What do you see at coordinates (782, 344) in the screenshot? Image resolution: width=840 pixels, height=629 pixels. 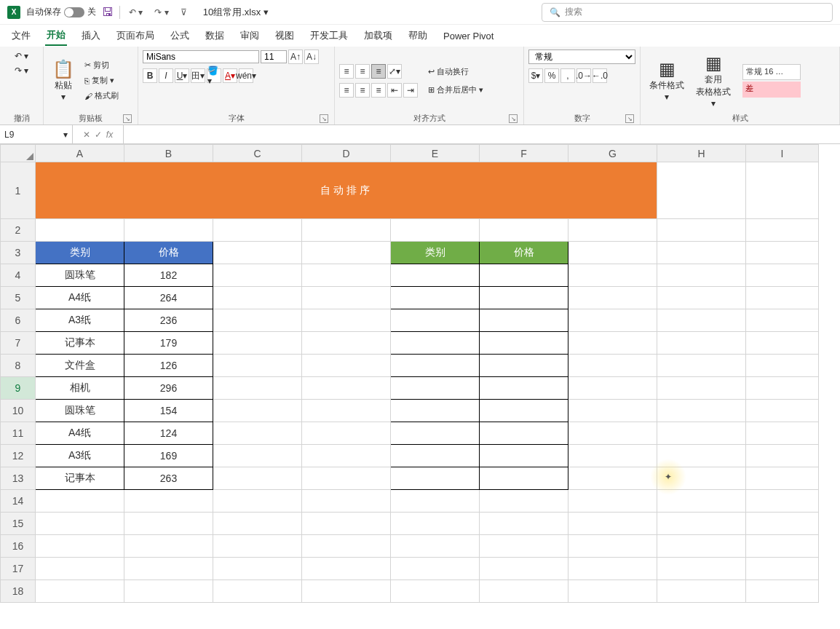 I see `cell-I7` at bounding box center [782, 344].